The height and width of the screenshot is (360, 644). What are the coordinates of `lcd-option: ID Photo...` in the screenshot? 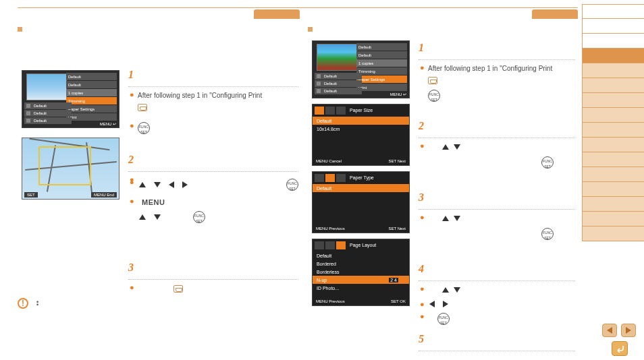 It's located at (360, 288).